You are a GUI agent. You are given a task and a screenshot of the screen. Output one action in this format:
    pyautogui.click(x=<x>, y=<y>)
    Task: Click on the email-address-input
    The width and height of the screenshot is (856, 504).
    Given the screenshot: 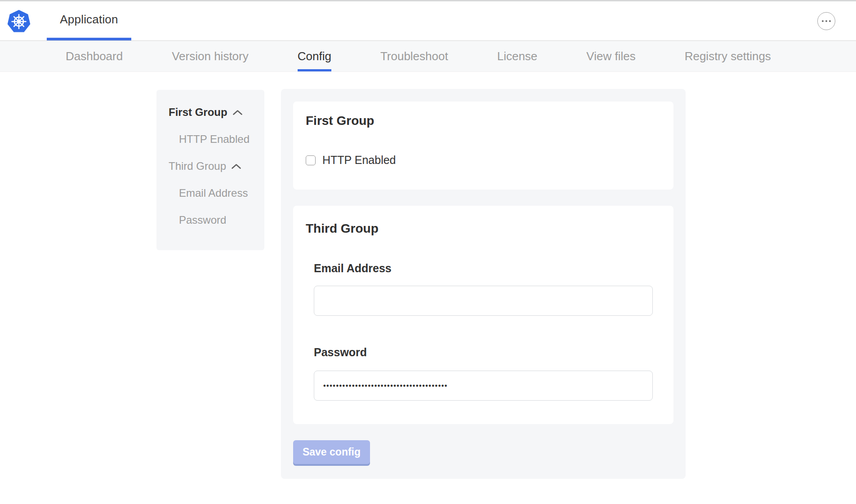 What is the action you would take?
    pyautogui.click(x=483, y=301)
    